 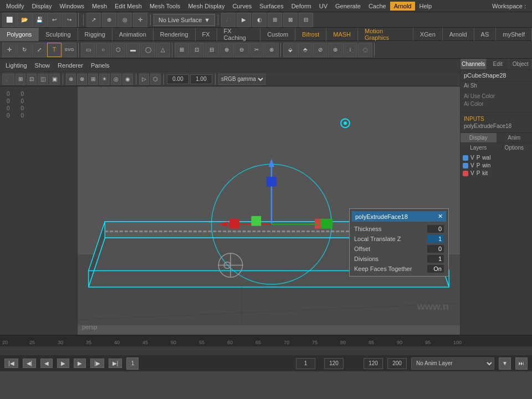 What do you see at coordinates (82, 79) in the screenshot?
I see `view-btn-7: ⊗` at bounding box center [82, 79].